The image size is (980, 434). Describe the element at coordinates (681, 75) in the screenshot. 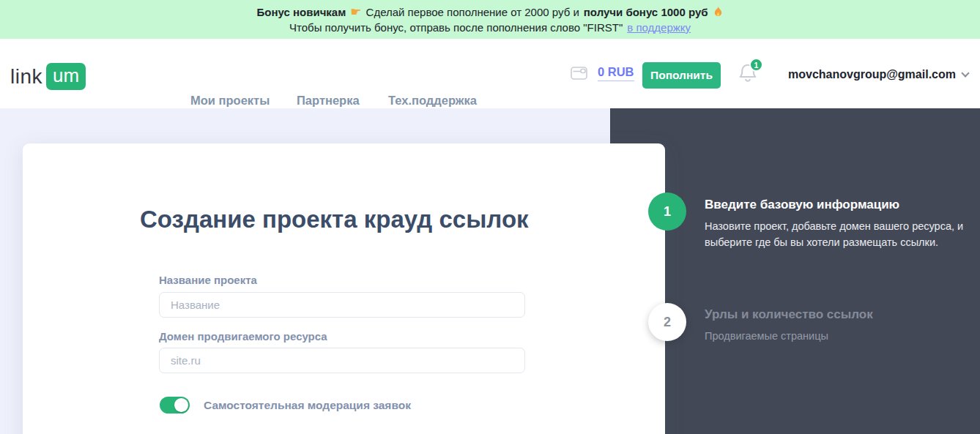

I see `topup-button: Пополнить` at that location.